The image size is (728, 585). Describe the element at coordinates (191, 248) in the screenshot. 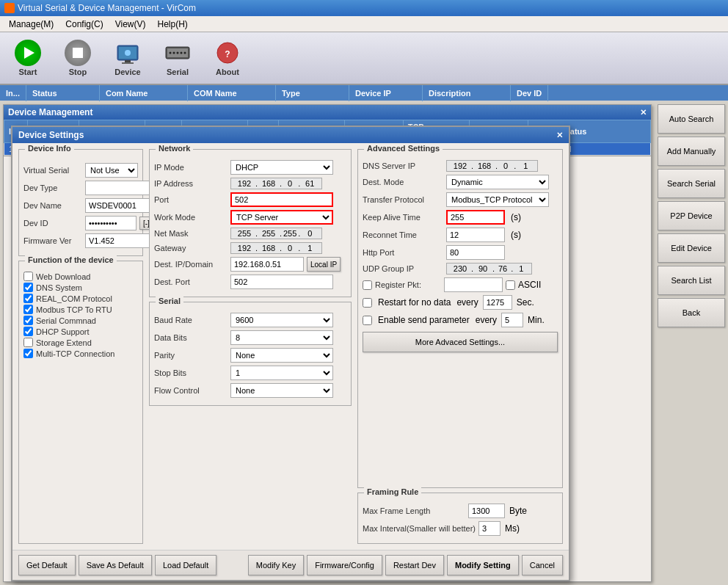

I see `gateway-label: Gateway` at that location.